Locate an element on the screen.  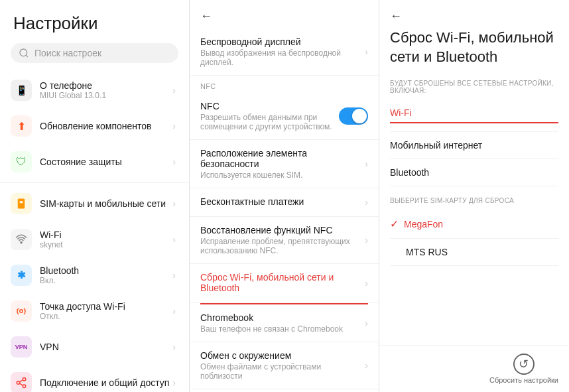
back-arrow-middle: ← is located at coordinates (206, 16).